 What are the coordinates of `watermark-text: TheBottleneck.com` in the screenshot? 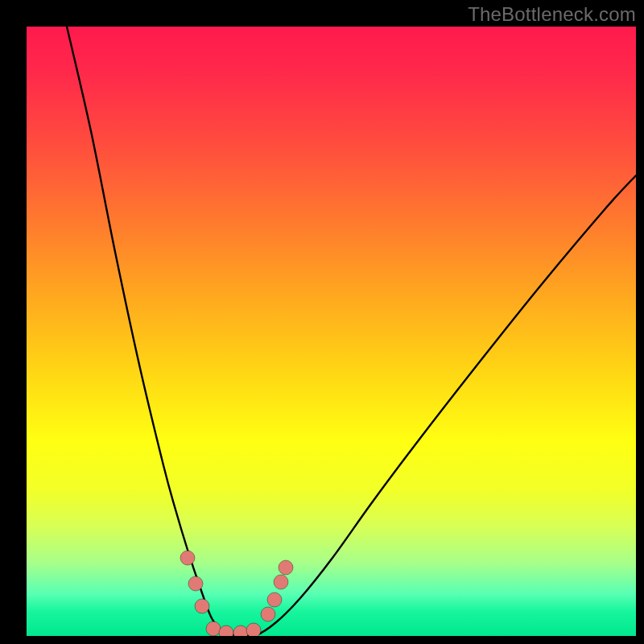 It's located at (552, 14).